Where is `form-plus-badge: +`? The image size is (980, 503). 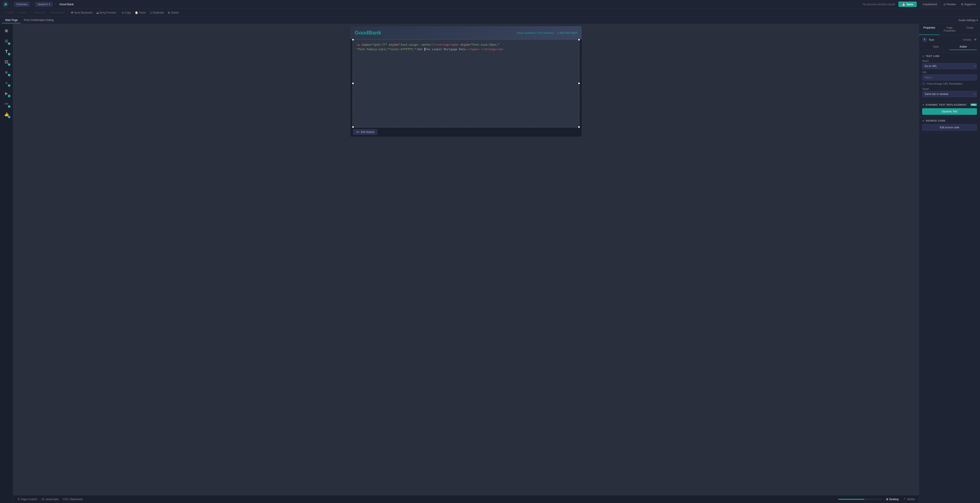 form-plus-badge: + is located at coordinates (9, 85).